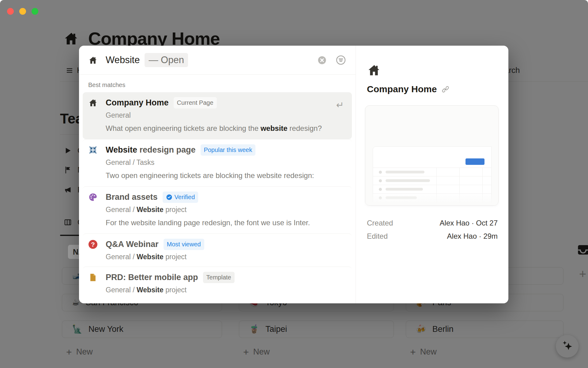 The height and width of the screenshot is (368, 588). Describe the element at coordinates (217, 116) in the screenshot. I see `search-result-row: Company Home Current Page ↵ General What…` at that location.